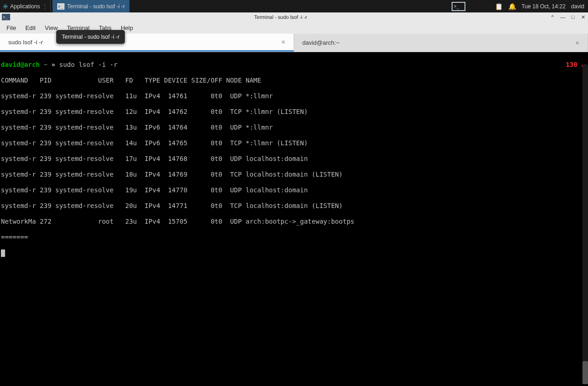 The height and width of the screenshot is (386, 588). I want to click on window-titlebar: >_ Terminal - sudo lsof -i -r ^ — □ ✕, so click(294, 17).